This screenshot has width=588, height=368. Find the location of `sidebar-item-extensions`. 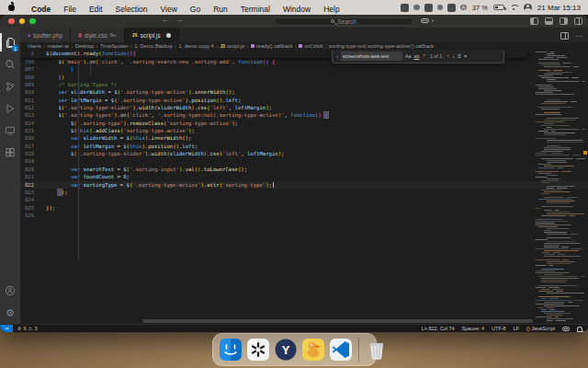

sidebar-item-extensions is located at coordinates (10, 153).